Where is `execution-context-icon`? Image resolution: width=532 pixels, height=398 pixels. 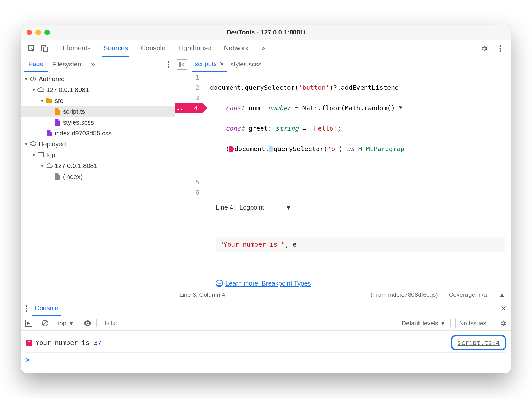 execution-context-icon is located at coordinates (29, 323).